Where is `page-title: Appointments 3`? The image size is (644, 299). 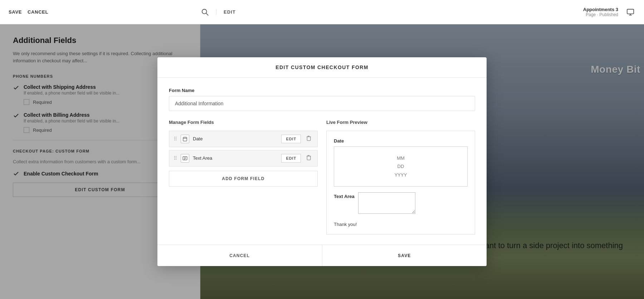 page-title: Appointments 3 is located at coordinates (601, 9).